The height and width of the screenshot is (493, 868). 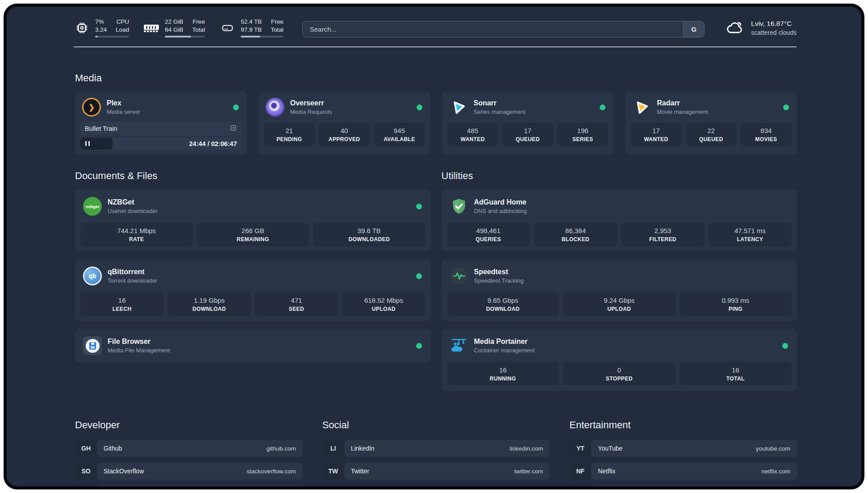 What do you see at coordinates (642, 107) in the screenshot?
I see `radarr-icon` at bounding box center [642, 107].